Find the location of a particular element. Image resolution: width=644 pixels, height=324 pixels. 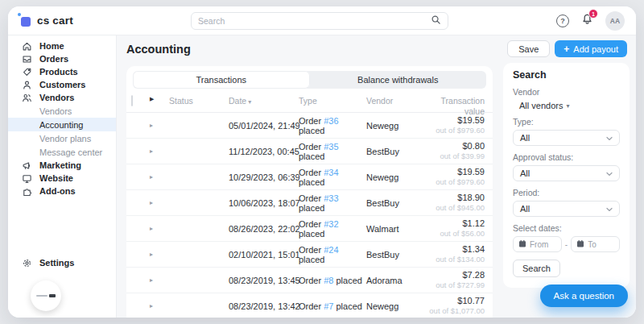

order-link: #7 is located at coordinates (328, 306).